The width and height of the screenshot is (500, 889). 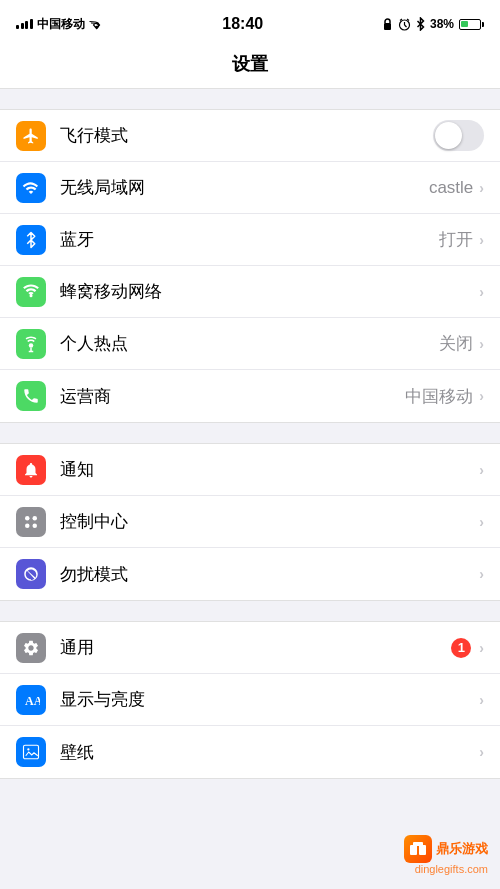 I want to click on carrier-icon, so click(x=31, y=396).